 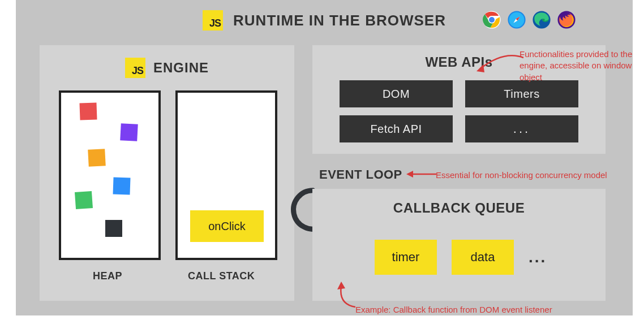 What do you see at coordinates (181, 68) in the screenshot?
I see `engine-title: ENGINE` at bounding box center [181, 68].